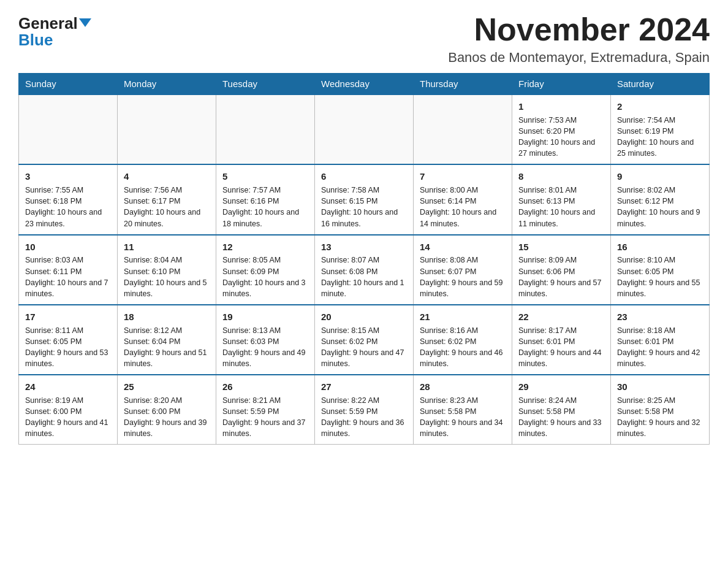  Describe the element at coordinates (661, 199) in the screenshot. I see `calendar-cell: 9Sunrise: 8:02 AM Sunset: 6:12 PM Daylig…` at that location.